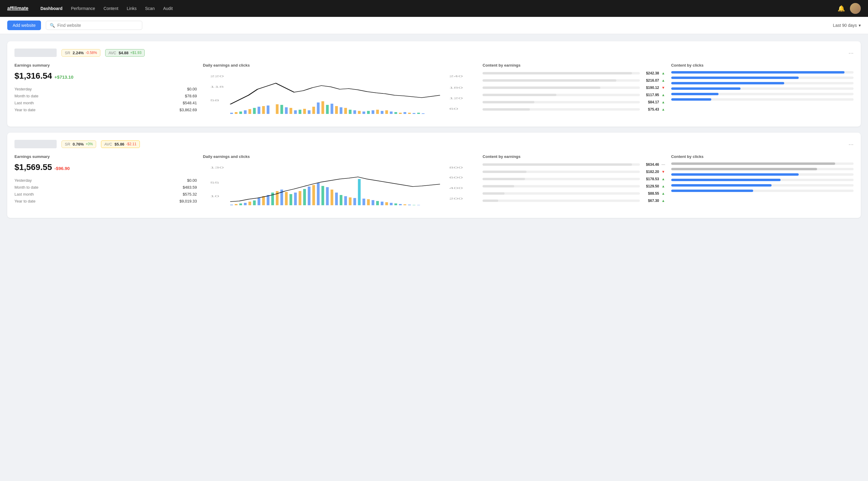 The image size is (868, 481). I want to click on avatar, so click(855, 8).